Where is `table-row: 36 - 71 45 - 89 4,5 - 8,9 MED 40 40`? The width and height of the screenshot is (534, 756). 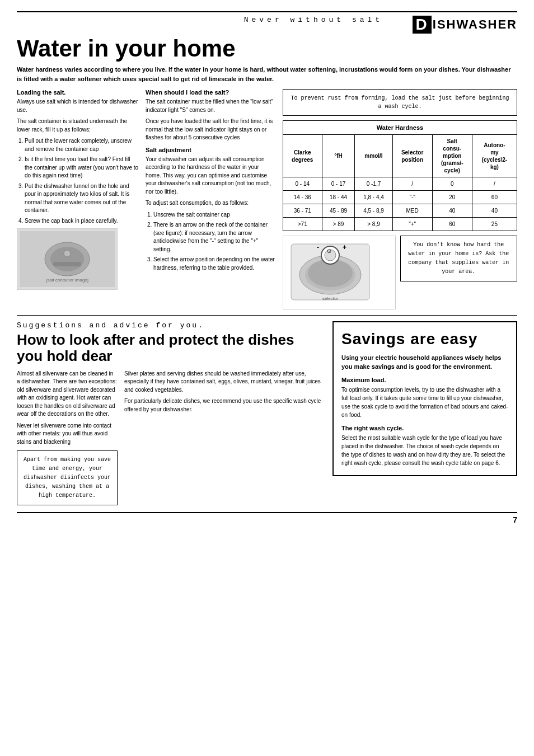 table-row: 36 - 71 45 - 89 4,5 - 8,9 MED 40 40 is located at coordinates (400, 211).